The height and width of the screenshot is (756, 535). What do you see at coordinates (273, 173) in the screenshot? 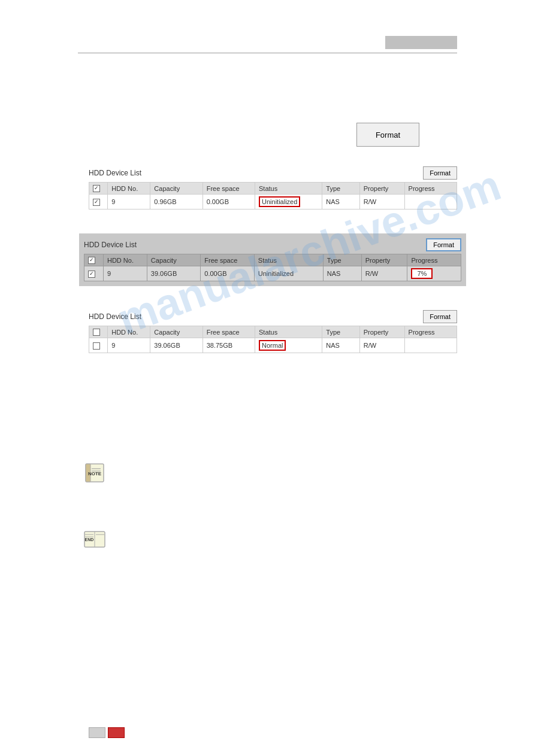
I see `section1-header: HDD Device List Format` at bounding box center [273, 173].